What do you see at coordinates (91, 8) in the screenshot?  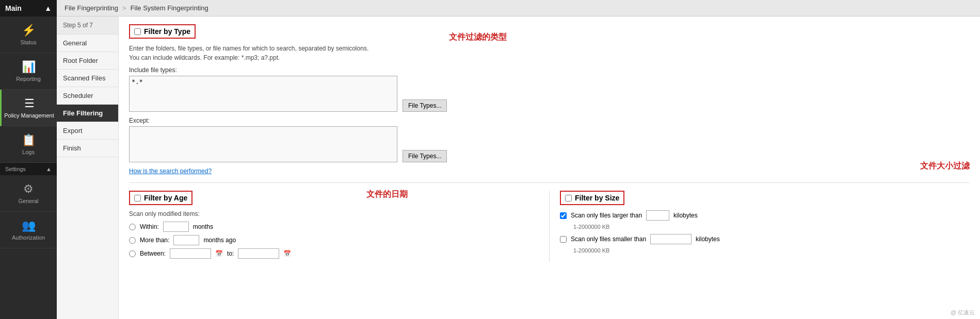 I see `breadcrumb-part1: File Fingerprinting` at bounding box center [91, 8].